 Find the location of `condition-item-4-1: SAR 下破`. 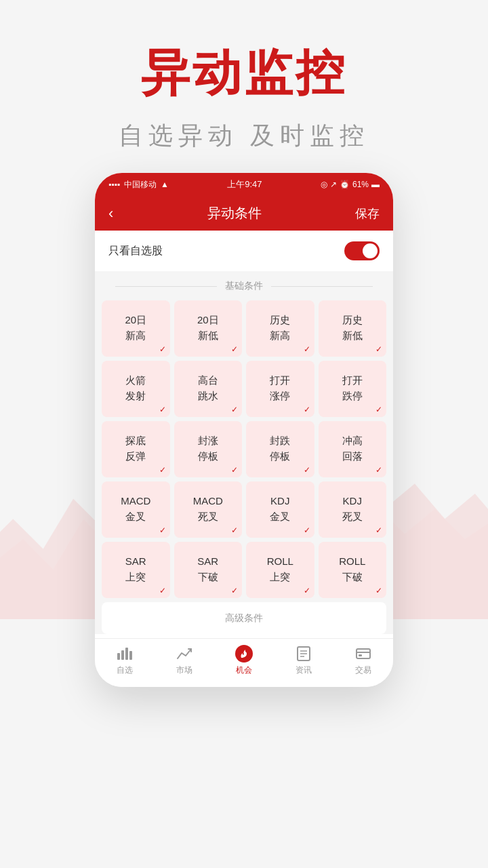

condition-item-4-1: SAR 下破 is located at coordinates (209, 570).